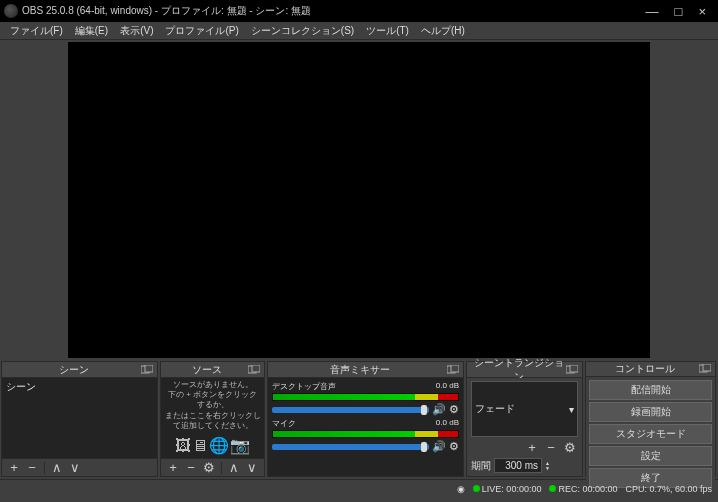 This screenshot has width=718, height=502. Describe the element at coordinates (212, 419) in the screenshot. I see `sources-dock: ソース ソースがありません。 下の + ボタンをクリックするか、 またはここを右…` at that location.